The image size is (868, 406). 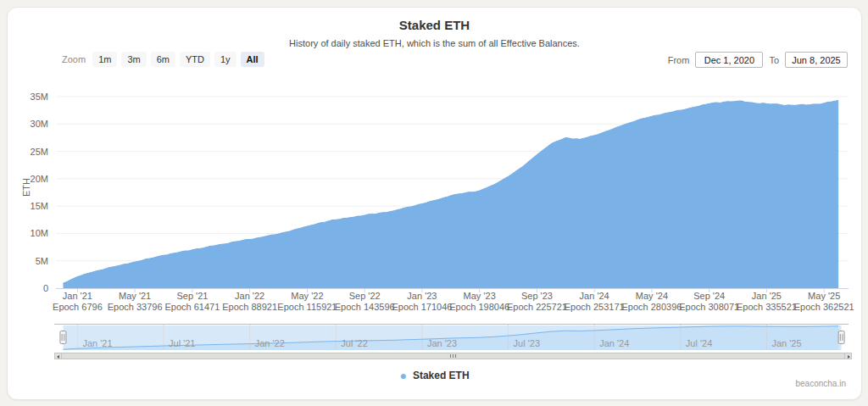 What do you see at coordinates (441, 375) in the screenshot?
I see `legend-series-label: Staked ETH` at bounding box center [441, 375].